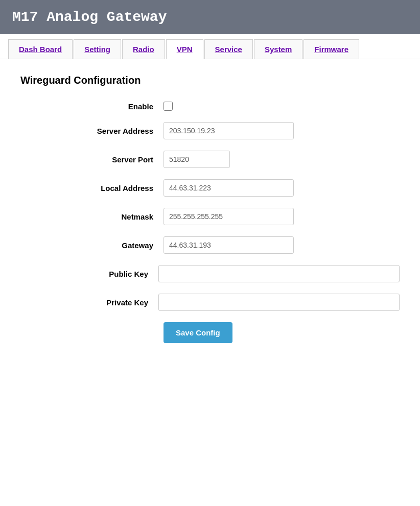 The width and height of the screenshot is (420, 506). Describe the element at coordinates (185, 49) in the screenshot. I see `tab-vpn: VPN` at that location.